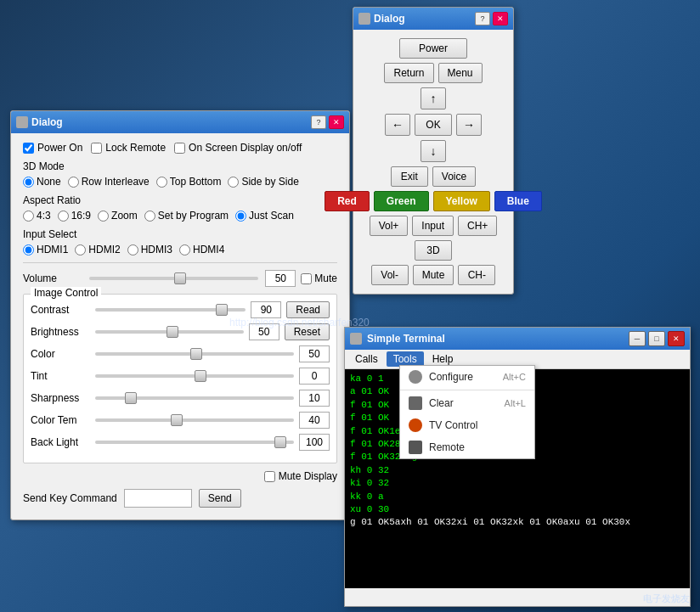  What do you see at coordinates (185, 250) in the screenshot?
I see `hdmi4-radio` at bounding box center [185, 250].